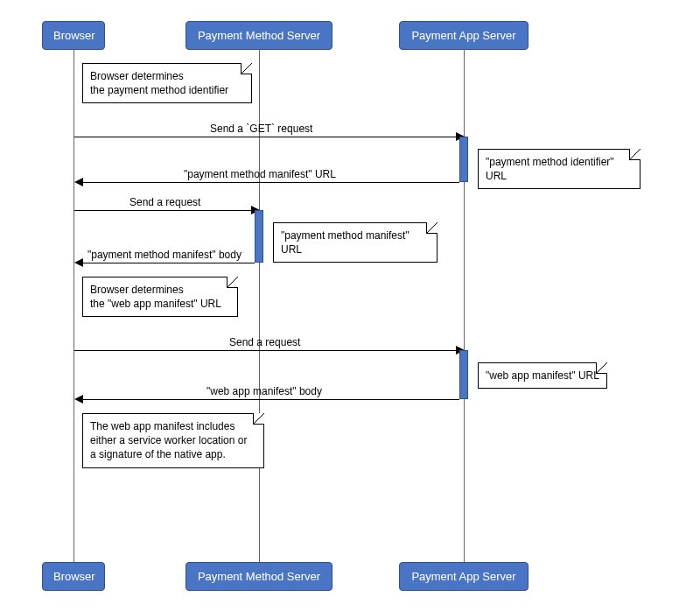 The image size is (700, 611). Describe the element at coordinates (74, 306) in the screenshot. I see `lifeline-browser` at that location.